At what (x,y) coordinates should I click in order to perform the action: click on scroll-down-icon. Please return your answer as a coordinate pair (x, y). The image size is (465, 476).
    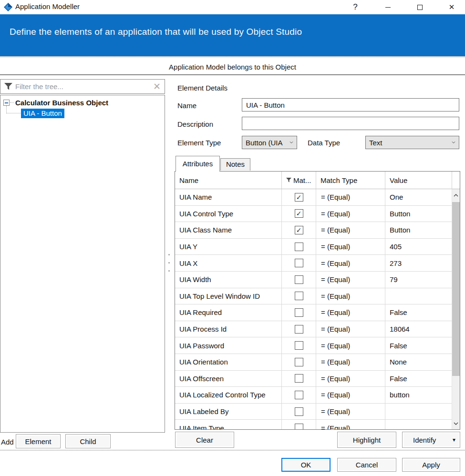
    Looking at the image, I should click on (456, 423).